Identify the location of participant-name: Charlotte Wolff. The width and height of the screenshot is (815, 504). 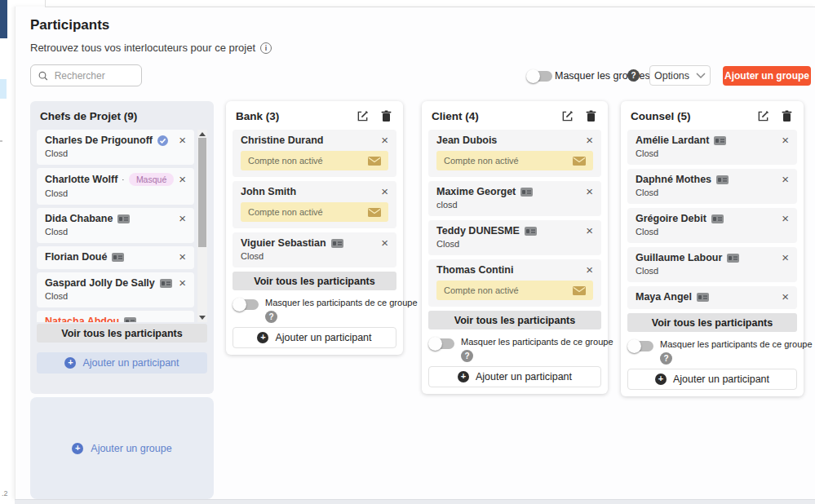
(82, 179).